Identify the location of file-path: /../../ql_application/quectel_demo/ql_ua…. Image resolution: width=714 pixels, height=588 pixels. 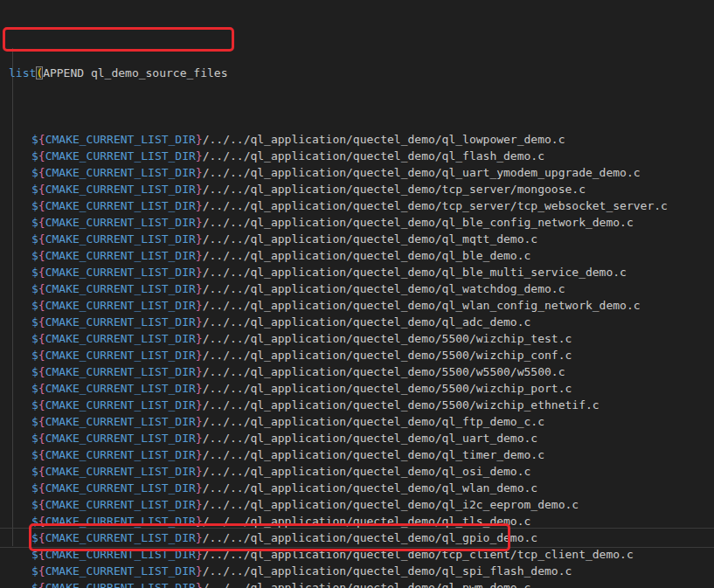
(421, 173).